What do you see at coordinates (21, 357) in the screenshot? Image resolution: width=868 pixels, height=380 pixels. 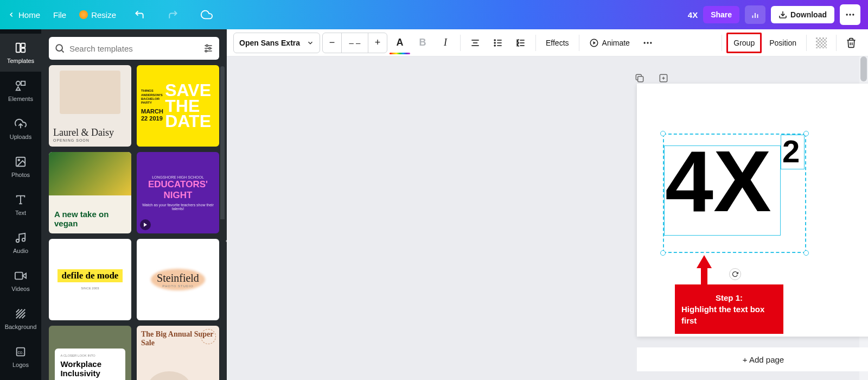 I see `rail-logos: co. Logos` at bounding box center [21, 357].